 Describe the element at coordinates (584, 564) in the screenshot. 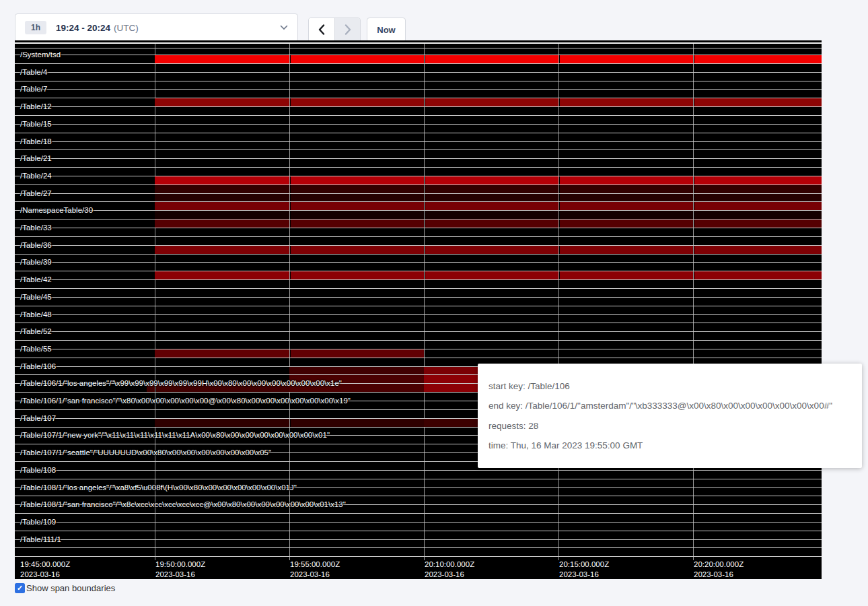

I see `tick-time: 20:15:00.000Z` at that location.